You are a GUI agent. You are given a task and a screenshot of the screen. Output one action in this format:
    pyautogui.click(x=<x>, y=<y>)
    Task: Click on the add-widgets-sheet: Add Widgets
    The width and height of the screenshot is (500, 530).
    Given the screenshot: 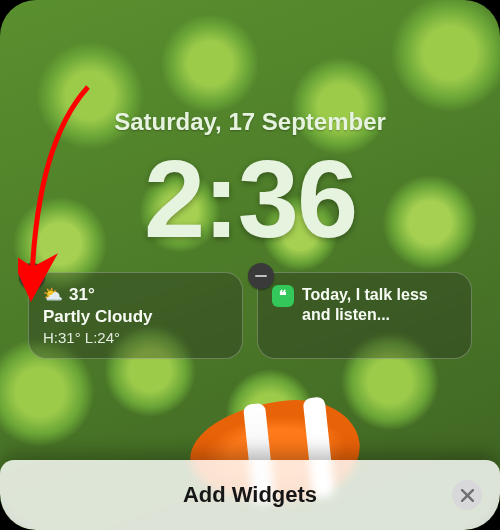 What is the action you would take?
    pyautogui.click(x=250, y=495)
    